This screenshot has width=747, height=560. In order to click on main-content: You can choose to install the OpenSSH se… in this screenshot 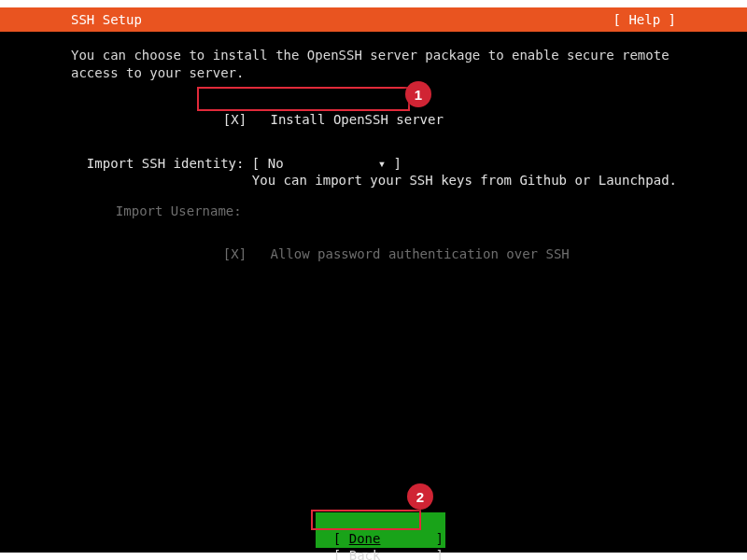, I will do `click(381, 64)`.